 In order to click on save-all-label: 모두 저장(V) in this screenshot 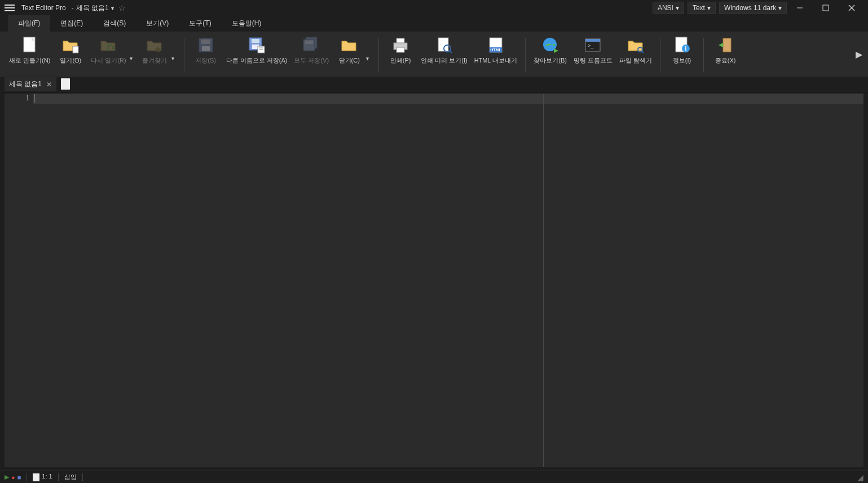, I will do `click(311, 61)`.